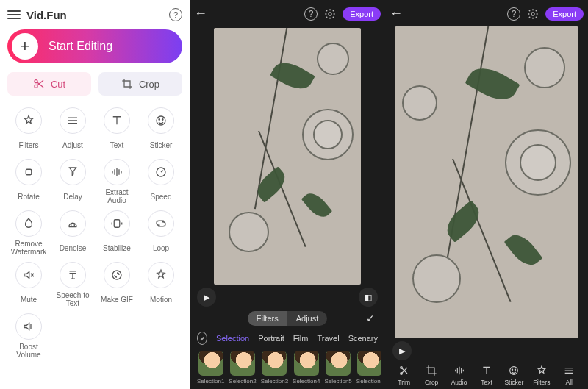 The image size is (588, 389). What do you see at coordinates (202, 338) in the screenshot?
I see `none-icon` at bounding box center [202, 338].